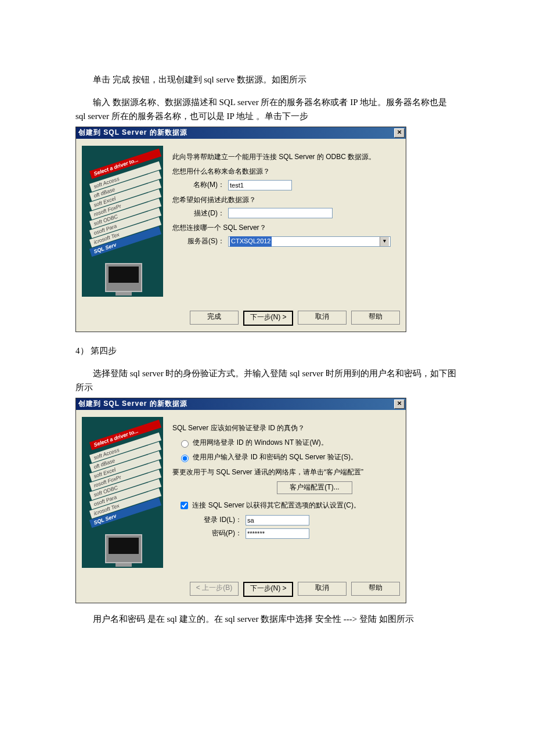 The height and width of the screenshot is (756, 534). I want to click on server-selected-value: CTXSQL2012, so click(251, 242).